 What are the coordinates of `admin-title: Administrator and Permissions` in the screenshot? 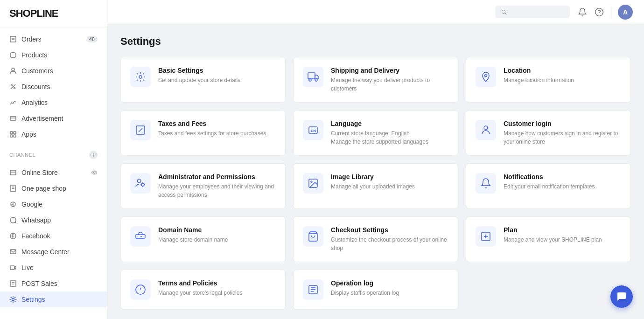 It's located at (217, 177).